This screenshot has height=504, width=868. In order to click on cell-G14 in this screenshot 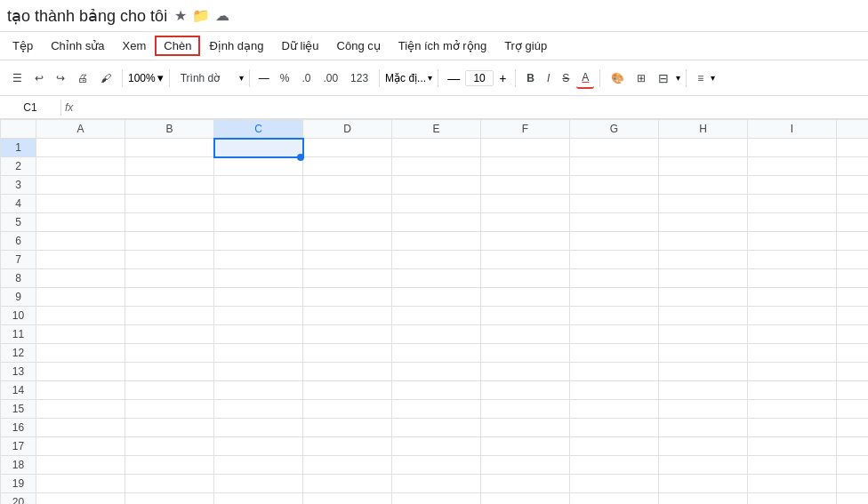, I will do `click(615, 391)`.